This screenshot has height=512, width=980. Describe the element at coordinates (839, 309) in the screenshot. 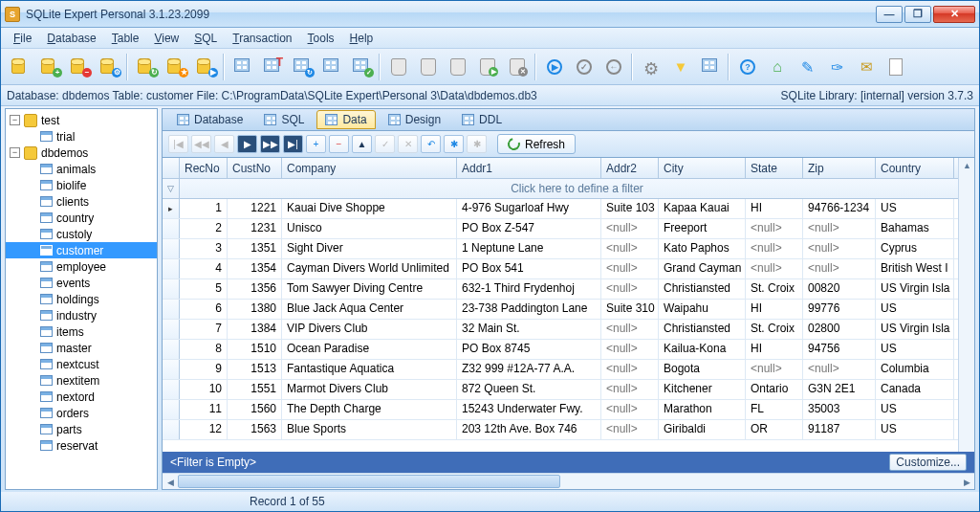

I see `cell-zip: 99776` at that location.